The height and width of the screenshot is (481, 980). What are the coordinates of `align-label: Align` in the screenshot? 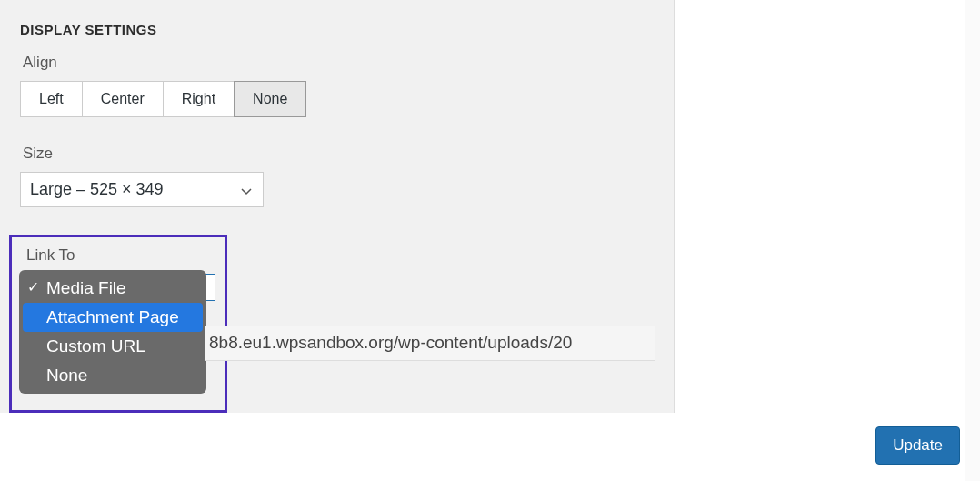 It's located at (338, 63).